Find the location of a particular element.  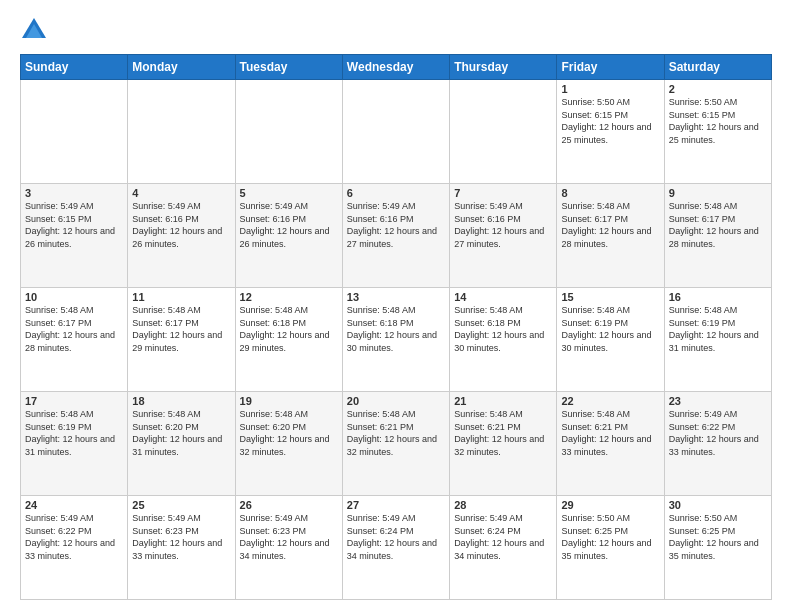

calendar-cell: 11Sunrise: 5:48 AMSunset: 6:17 PMDayligh… is located at coordinates (182, 340).